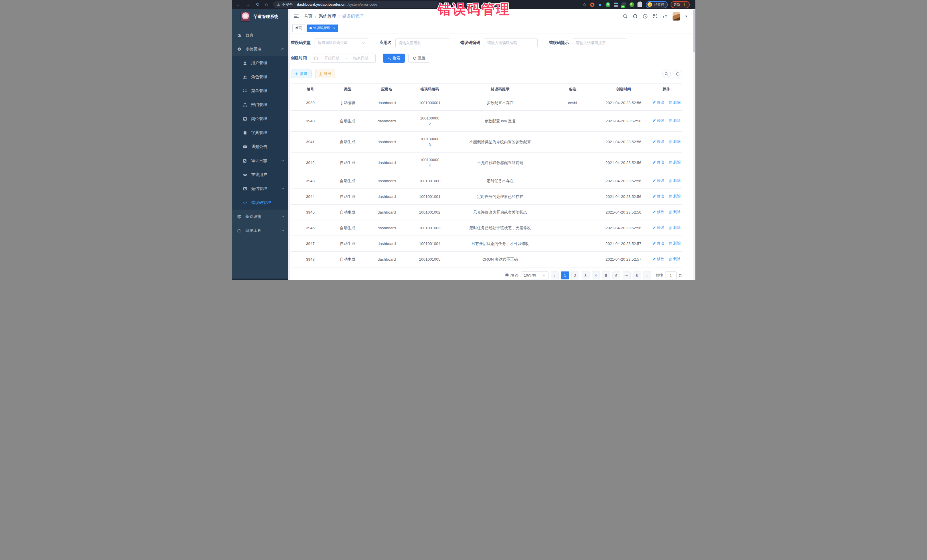 Image resolution: width=927 pixels, height=560 pixels. I want to click on sidebar-item-infra: 基础设施, so click(260, 217).